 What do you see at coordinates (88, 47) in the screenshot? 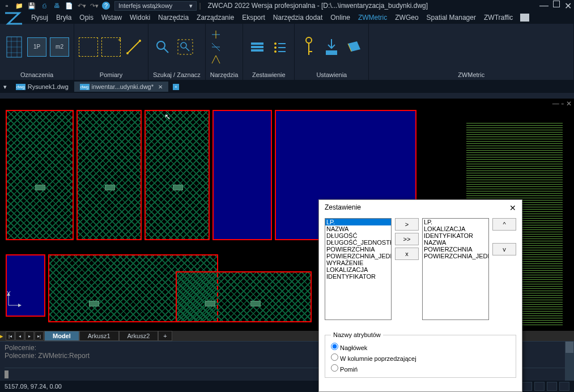
I see `select-dashed-icon` at bounding box center [88, 47].